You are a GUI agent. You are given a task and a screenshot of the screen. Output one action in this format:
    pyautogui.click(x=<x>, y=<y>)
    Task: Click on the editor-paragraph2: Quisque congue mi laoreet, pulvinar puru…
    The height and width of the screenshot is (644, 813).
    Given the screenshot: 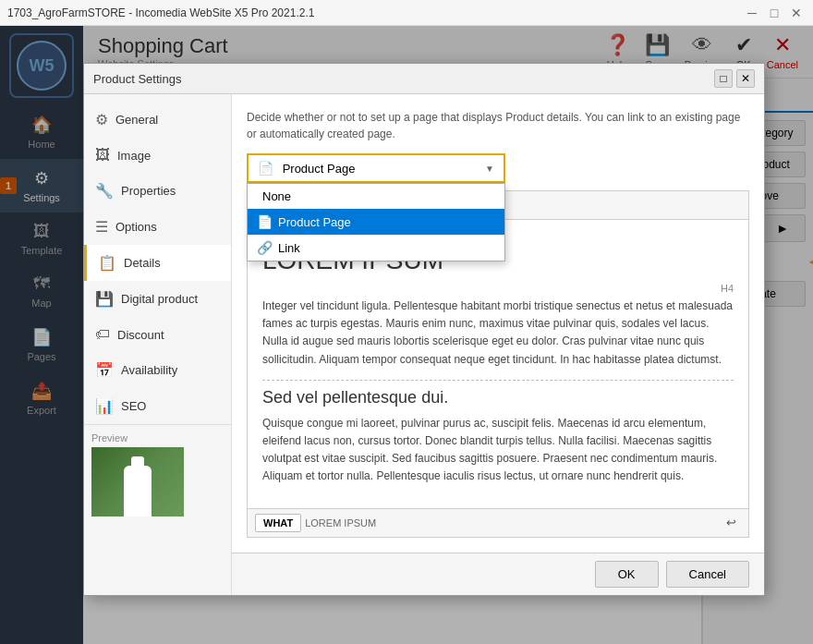 What is the action you would take?
    pyautogui.click(x=498, y=451)
    